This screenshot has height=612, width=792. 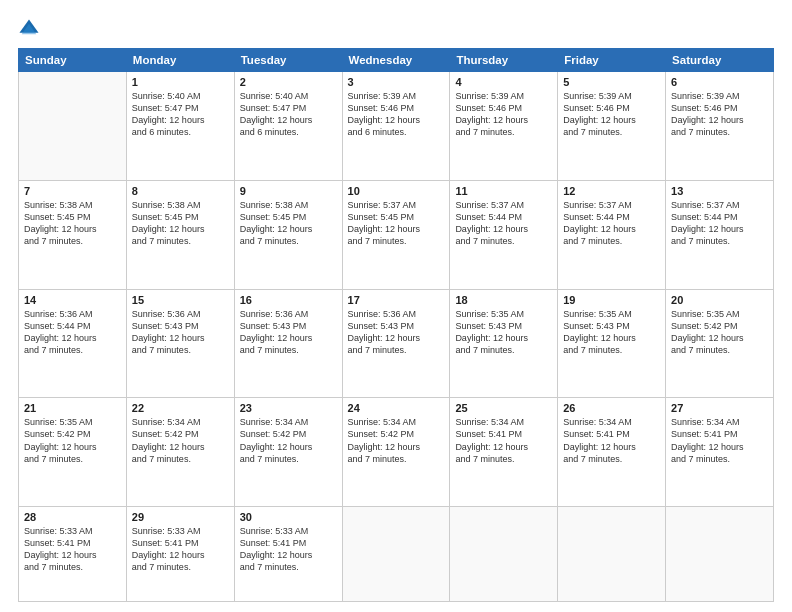 I want to click on day-cell: 30 Sunrise: 5:33 AM Sunset: 5:41 PM Dayl…, so click(x=288, y=554).